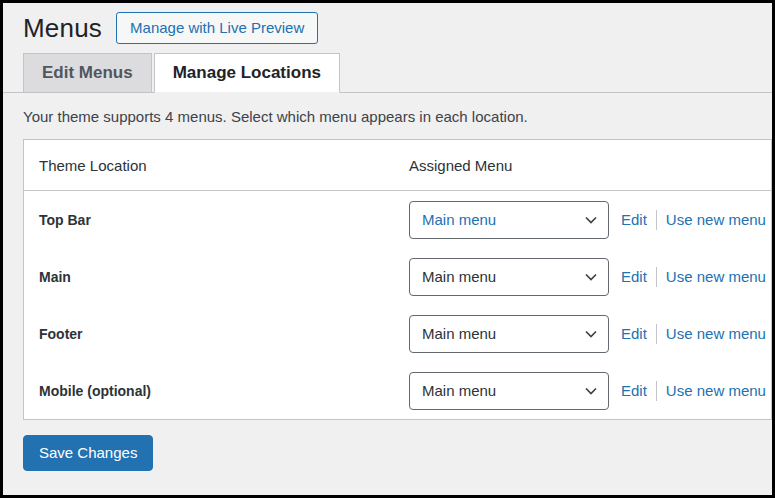 This screenshot has width=775, height=498. Describe the element at coordinates (398, 166) in the screenshot. I see `table-header-row: Theme Location Assigned Menu` at that location.